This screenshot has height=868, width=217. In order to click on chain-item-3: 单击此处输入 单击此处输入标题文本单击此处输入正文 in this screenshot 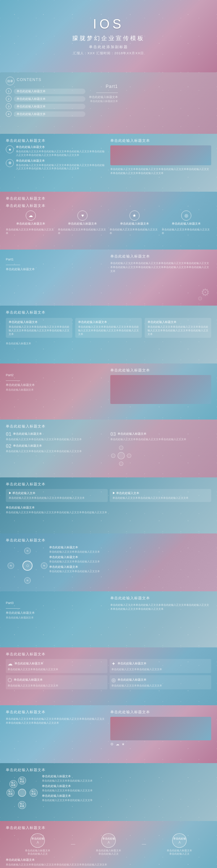, I will do `click(179, 844)`.